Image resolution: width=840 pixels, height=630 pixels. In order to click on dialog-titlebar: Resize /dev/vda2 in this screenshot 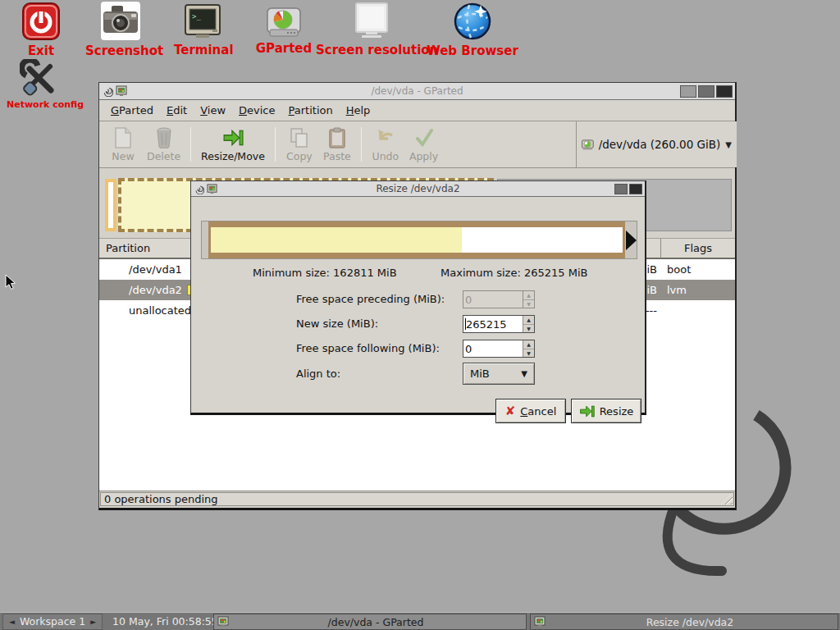, I will do `click(418, 189)`.